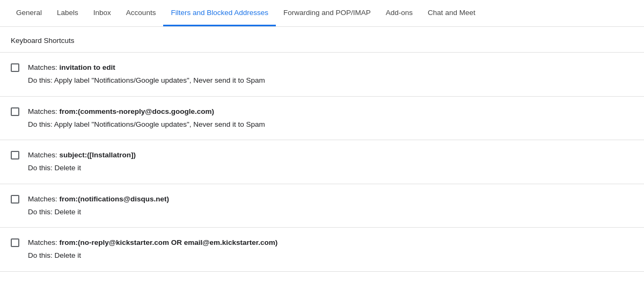  What do you see at coordinates (169, 243) in the screenshot?
I see `filter-matches-value: from:(no-reply@kickstarter.com OR email@…` at bounding box center [169, 243].